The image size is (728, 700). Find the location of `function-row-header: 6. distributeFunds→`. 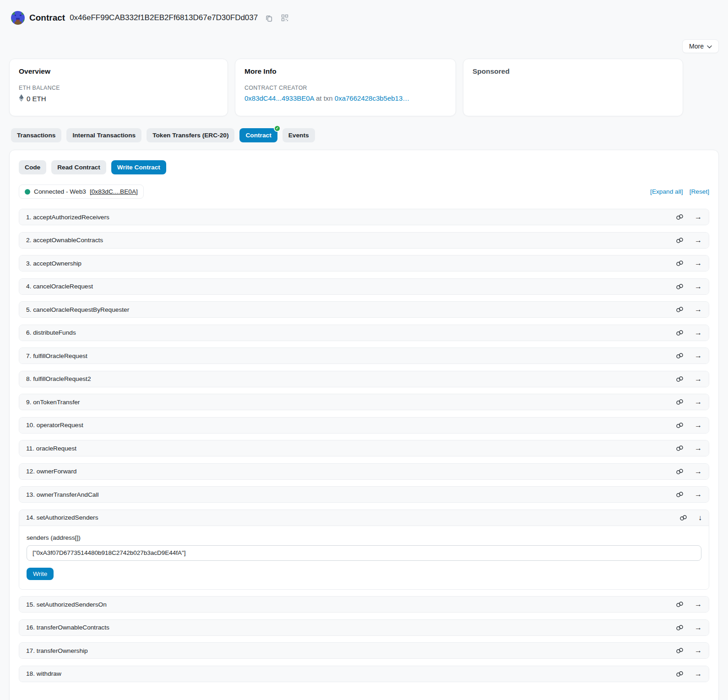

function-row-header: 6. distributeFunds→ is located at coordinates (364, 333).